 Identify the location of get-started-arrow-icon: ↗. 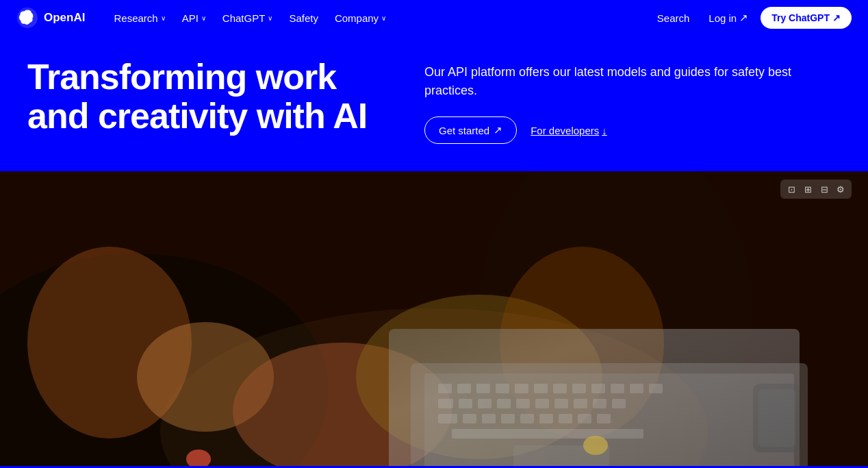
(498, 130).